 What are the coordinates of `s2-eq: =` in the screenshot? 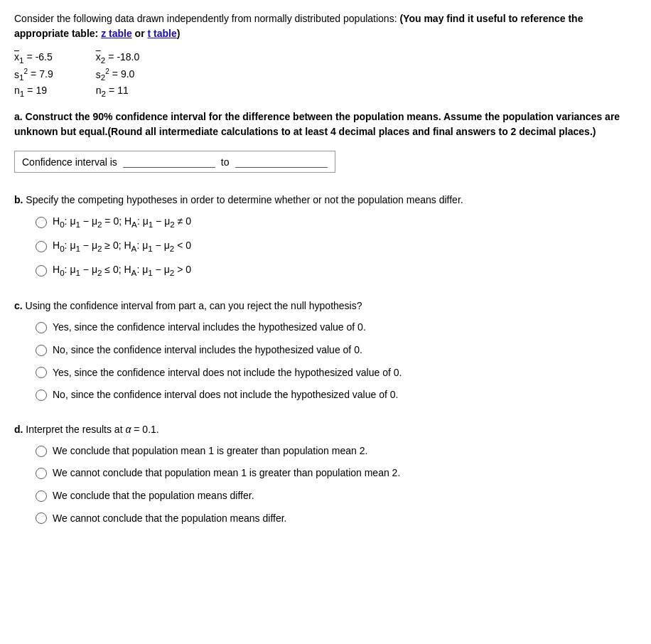 It's located at (115, 74).